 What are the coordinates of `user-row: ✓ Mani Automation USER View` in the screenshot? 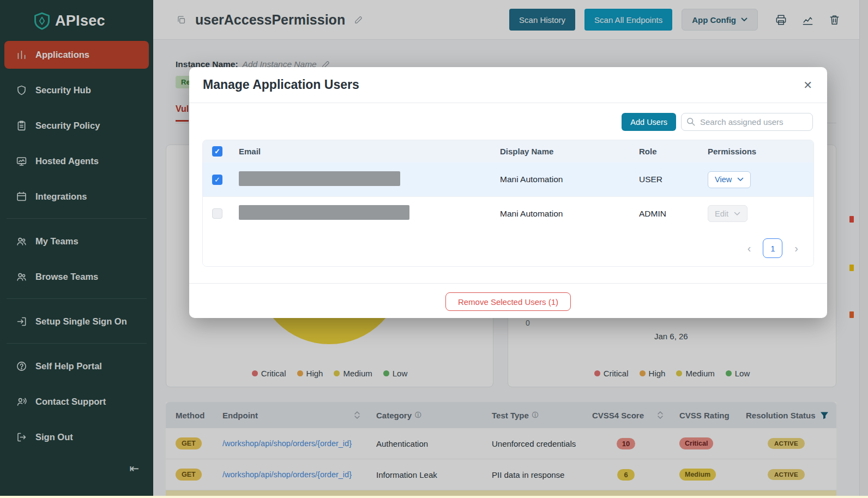 It's located at (508, 179).